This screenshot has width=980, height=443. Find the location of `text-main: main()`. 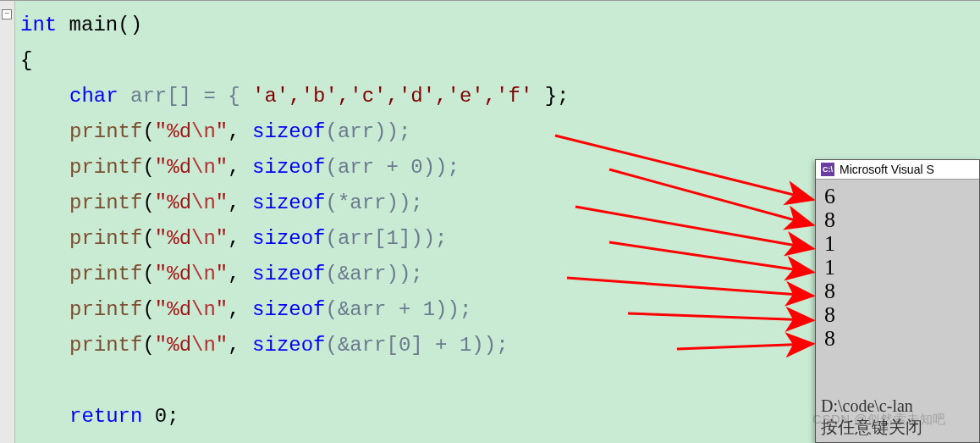

text-main: main() is located at coordinates (100, 25).